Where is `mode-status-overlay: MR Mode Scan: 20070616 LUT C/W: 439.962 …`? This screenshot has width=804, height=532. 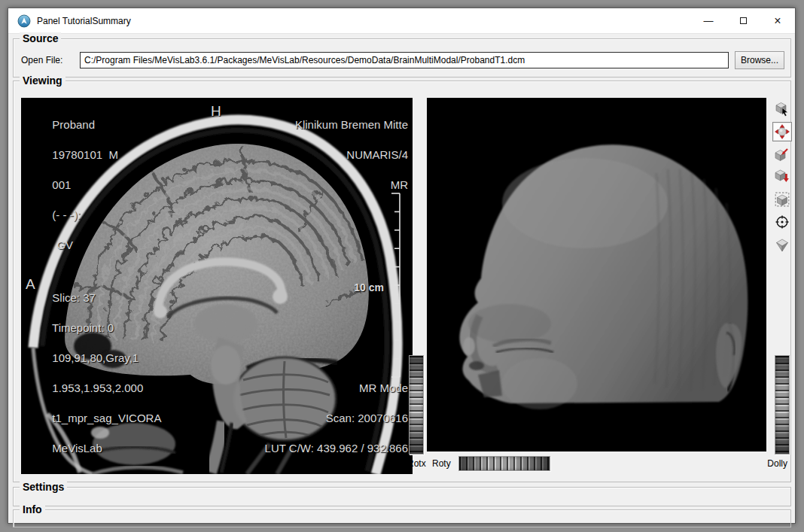 mode-status-overlay: MR Mode Scan: 20070616 LUT C/W: 439.962 … is located at coordinates (324, 418).